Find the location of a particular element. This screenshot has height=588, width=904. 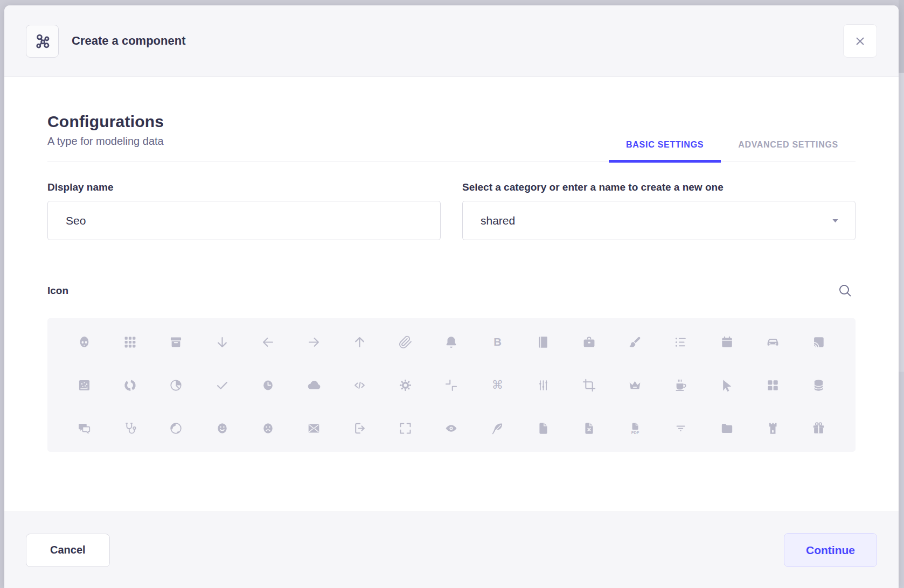

display-name-field: Display name is located at coordinates (244, 211).